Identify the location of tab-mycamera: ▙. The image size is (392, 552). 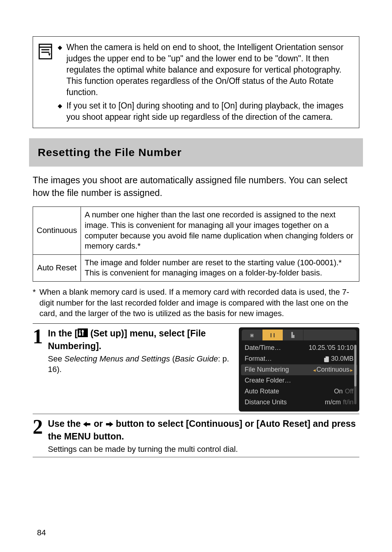
(293, 335).